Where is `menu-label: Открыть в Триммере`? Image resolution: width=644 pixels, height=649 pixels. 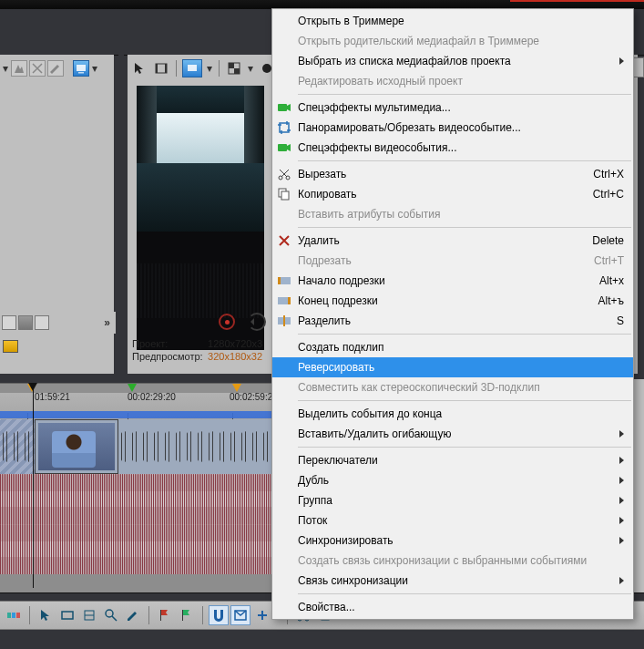 menu-label: Открыть в Триммере is located at coordinates (352, 21).